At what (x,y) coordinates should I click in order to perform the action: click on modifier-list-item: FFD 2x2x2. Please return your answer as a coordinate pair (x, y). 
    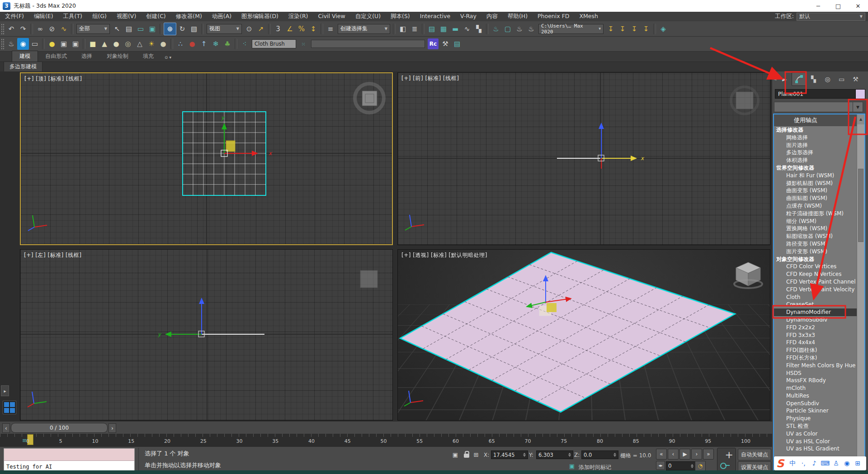
    Looking at the image, I should click on (816, 327).